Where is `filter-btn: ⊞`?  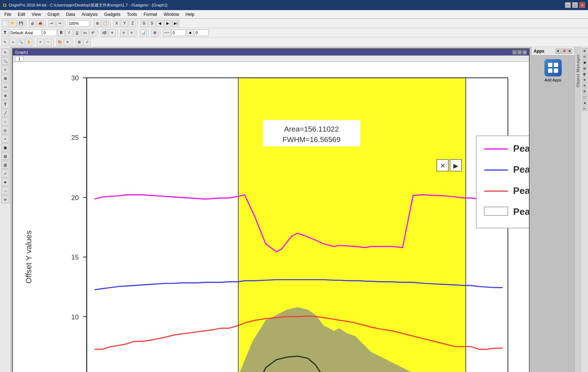 filter-btn: ⊞ is located at coordinates (155, 33).